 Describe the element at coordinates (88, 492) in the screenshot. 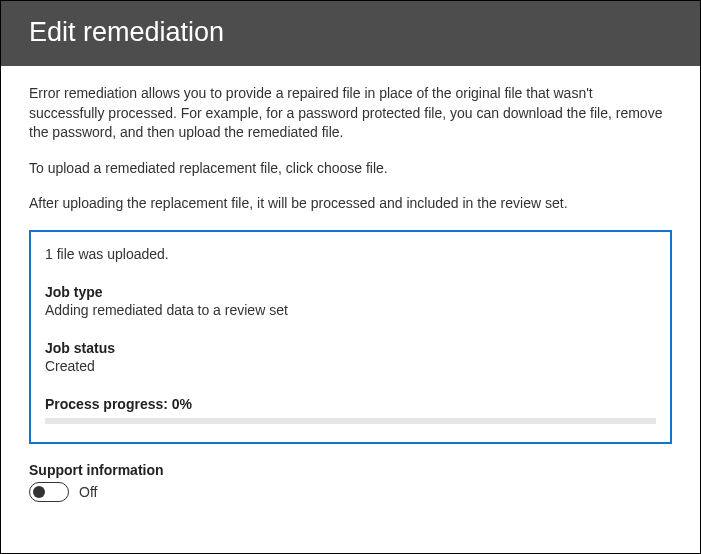

I see `support-toggle-state: Off` at that location.